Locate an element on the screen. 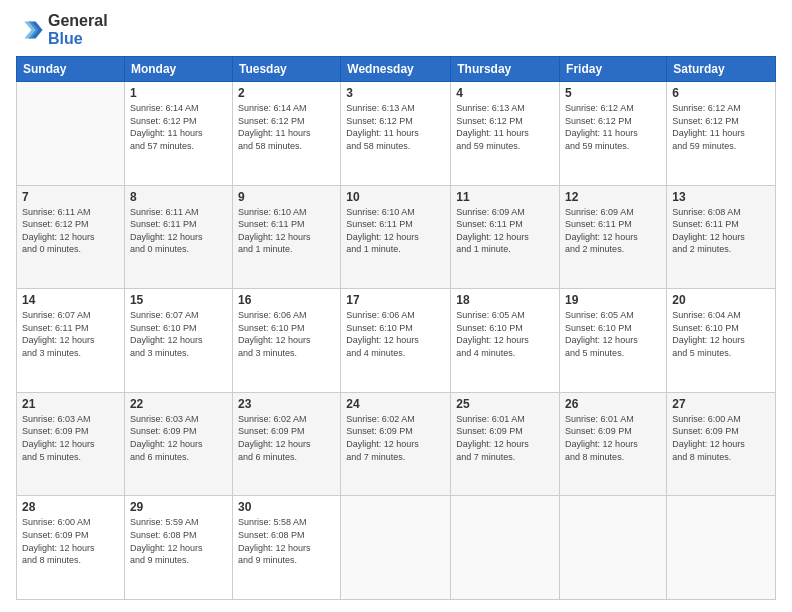 The height and width of the screenshot is (612, 792). header-row: SundayMondayTuesdayWednesdayThursdayFrid… is located at coordinates (396, 70).